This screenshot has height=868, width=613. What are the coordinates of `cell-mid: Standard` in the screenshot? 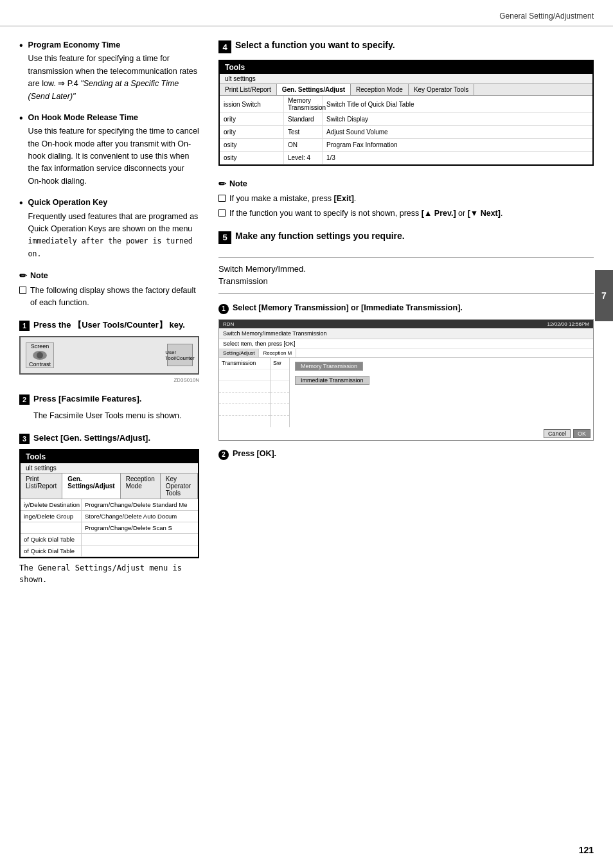 It's located at (303, 120).